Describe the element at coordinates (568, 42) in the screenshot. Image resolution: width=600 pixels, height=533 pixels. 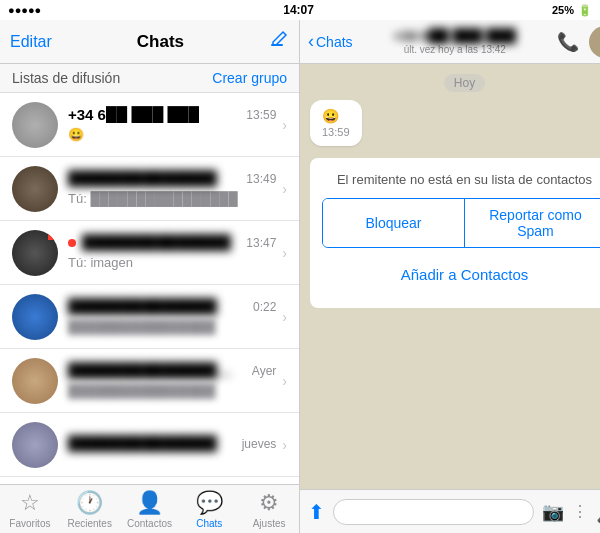
I see `call-button: 📞` at that location.